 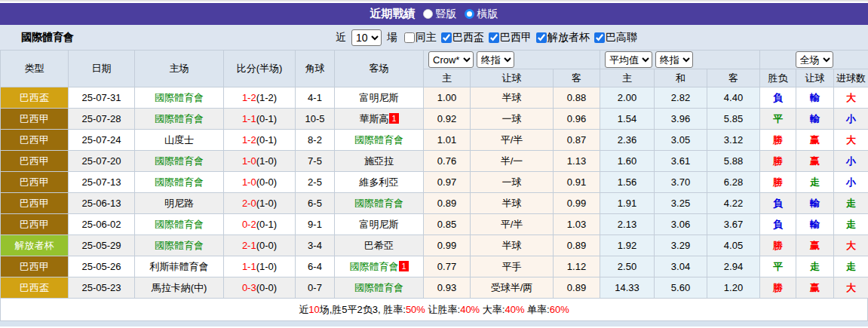 I want to click on odds-away: 5.85, so click(x=734, y=119).